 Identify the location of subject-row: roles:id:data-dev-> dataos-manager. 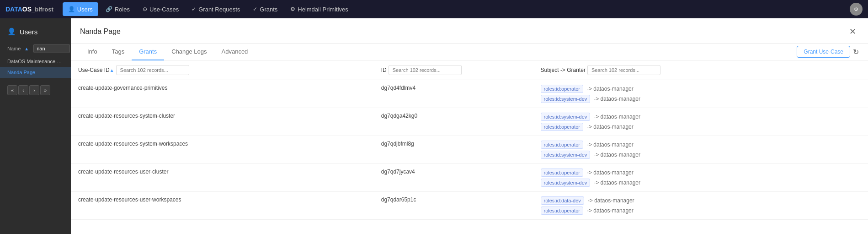
(701, 201).